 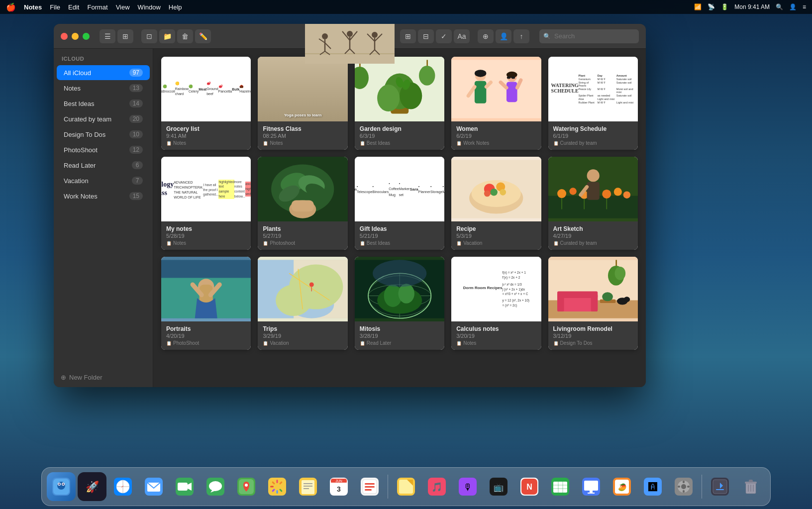 What do you see at coordinates (303, 103) in the screenshot?
I see `note-card-fitness-class: Yoga poses to learn` at bounding box center [303, 103].